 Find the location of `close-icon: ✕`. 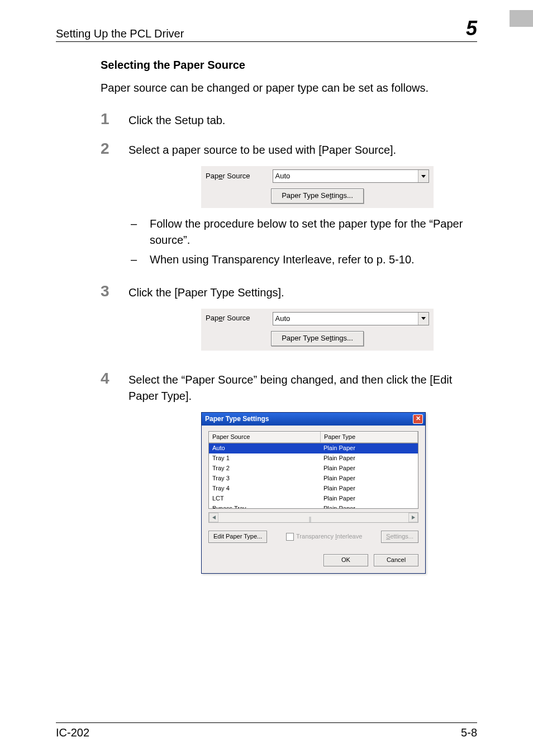

close-icon: ✕ is located at coordinates (418, 419).